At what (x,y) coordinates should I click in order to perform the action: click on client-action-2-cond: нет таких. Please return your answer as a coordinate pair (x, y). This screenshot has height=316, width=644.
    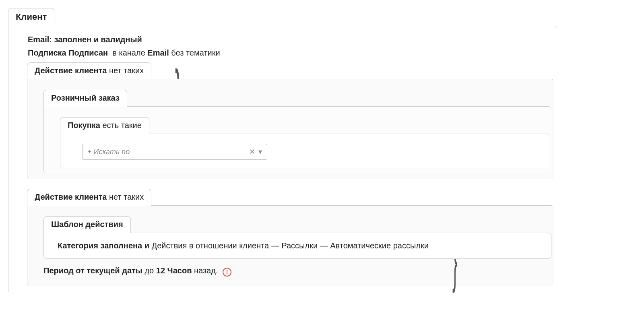
    Looking at the image, I should click on (126, 197).